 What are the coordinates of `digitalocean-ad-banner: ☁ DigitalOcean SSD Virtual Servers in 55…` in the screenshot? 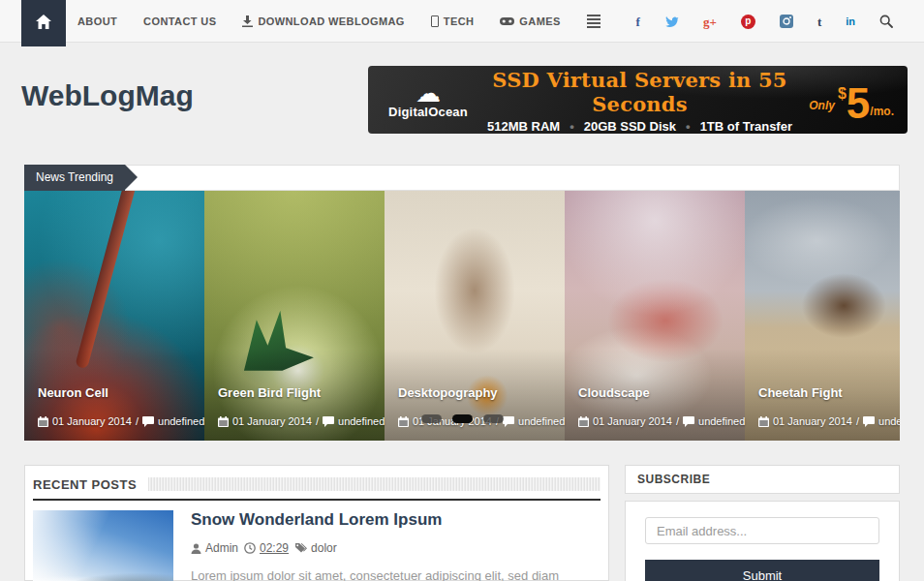 It's located at (637, 100).